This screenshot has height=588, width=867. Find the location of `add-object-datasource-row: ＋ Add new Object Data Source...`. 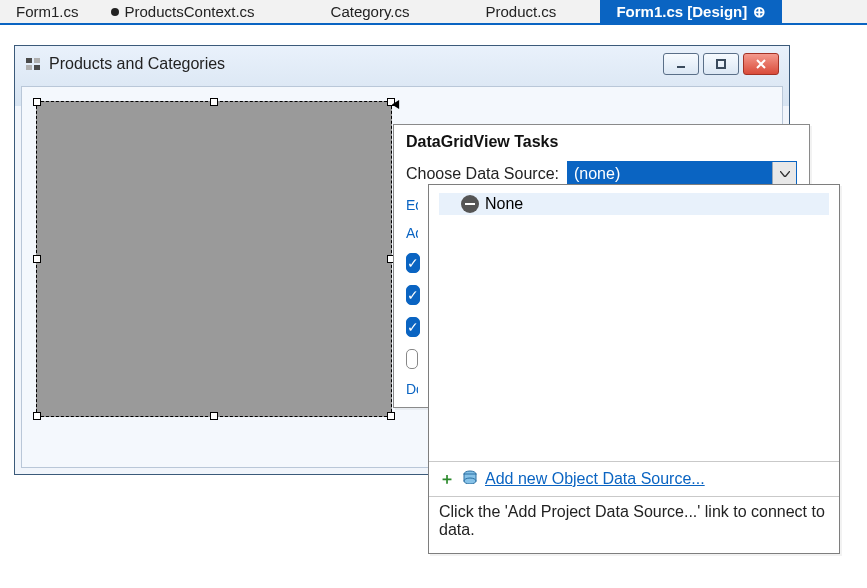

add-object-datasource-row: ＋ Add new Object Data Source... is located at coordinates (634, 479).